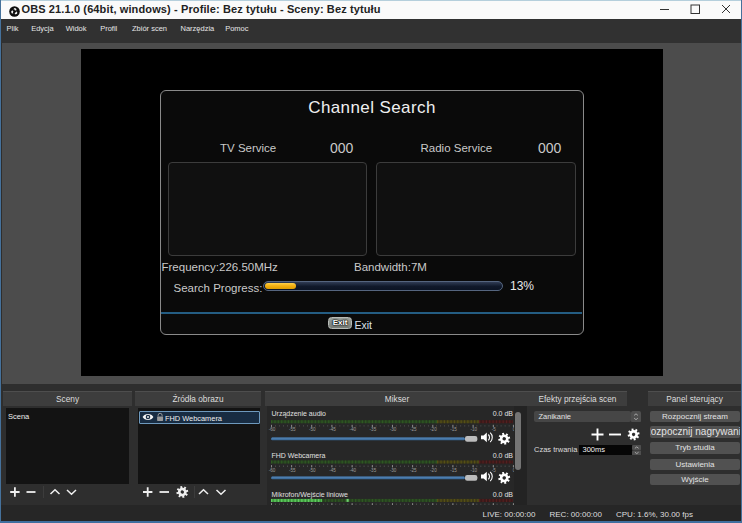 The image size is (742, 523). I want to click on svg-text: FHD Webcamera, so click(299, 456).